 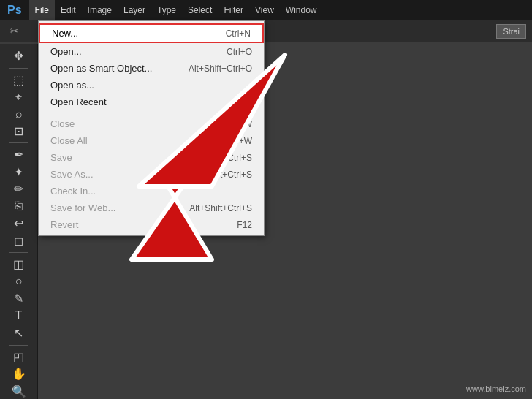 What do you see at coordinates (151, 225) in the screenshot?
I see `menu-item-revert: Revert F12` at bounding box center [151, 225].